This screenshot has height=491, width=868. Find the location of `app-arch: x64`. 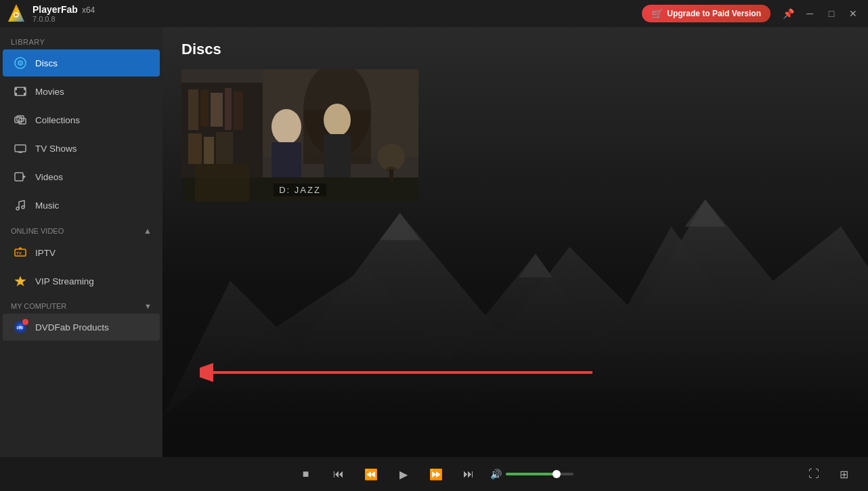

app-arch: x64 is located at coordinates (88, 10).